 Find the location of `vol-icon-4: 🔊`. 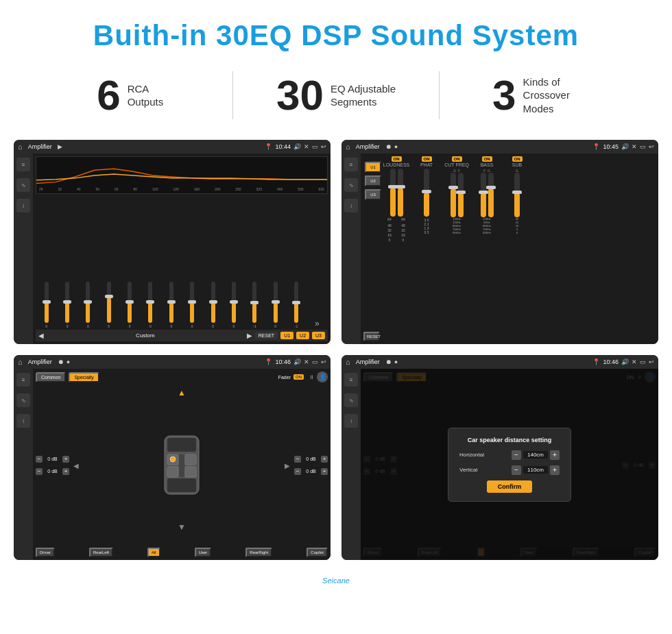

vol-icon-4: 🔊 is located at coordinates (625, 362).